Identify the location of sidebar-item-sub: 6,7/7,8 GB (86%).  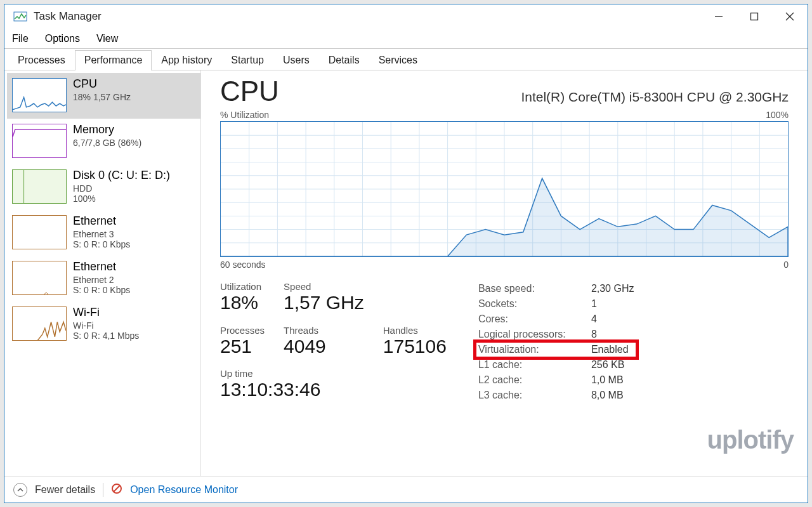
(107, 143).